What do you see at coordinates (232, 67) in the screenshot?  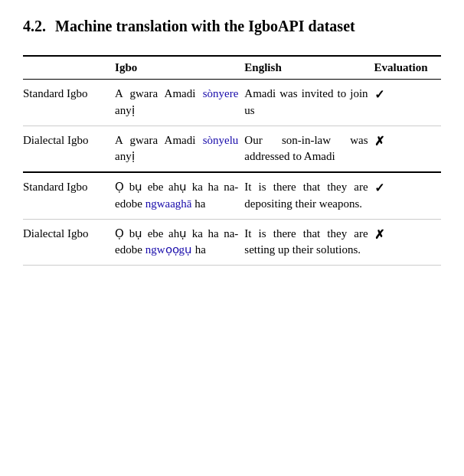 I see `table-header-row: Igbo English Evaluation` at bounding box center [232, 67].